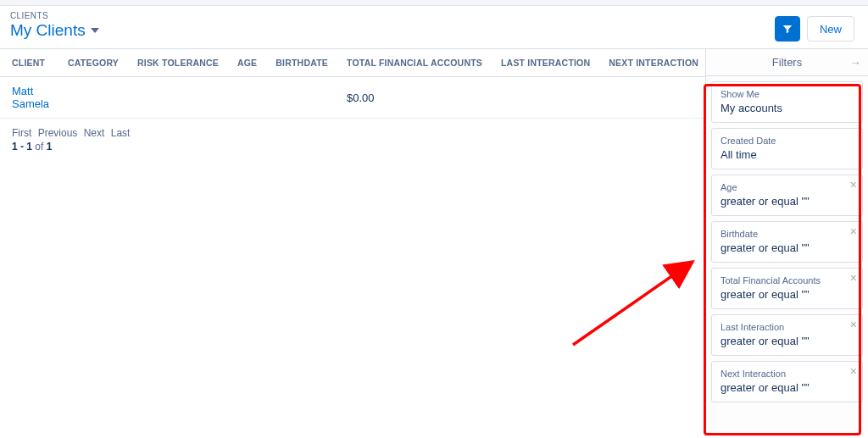 The width and height of the screenshot is (868, 438). I want to click on pager-next: Next, so click(95, 133).